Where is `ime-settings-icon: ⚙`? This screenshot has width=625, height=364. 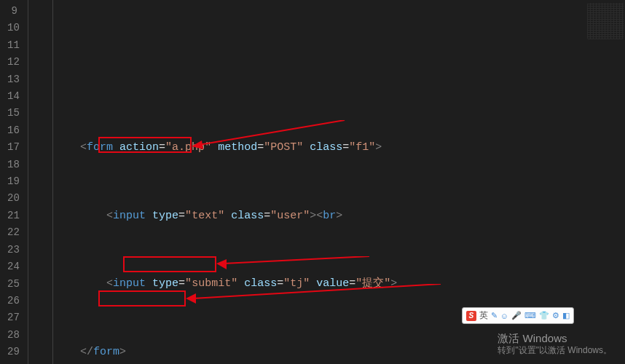
ime-settings-icon: ⚙ is located at coordinates (556, 316).